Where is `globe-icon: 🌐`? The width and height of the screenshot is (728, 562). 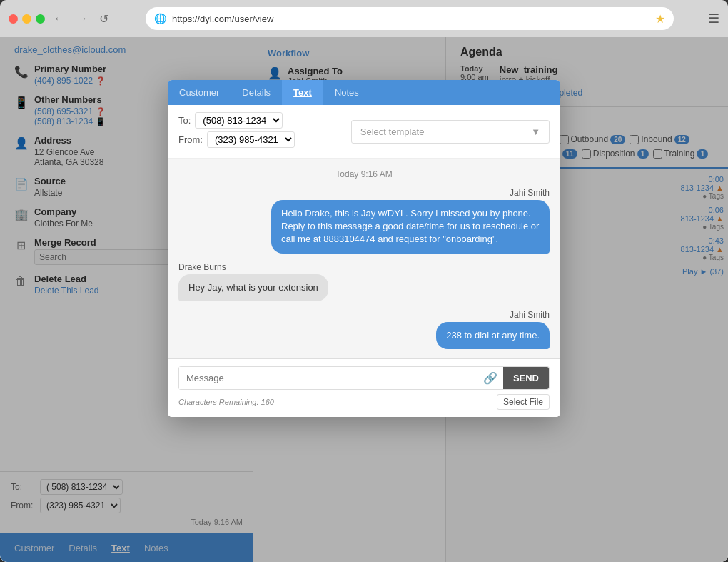
globe-icon: 🌐 is located at coordinates (160, 19).